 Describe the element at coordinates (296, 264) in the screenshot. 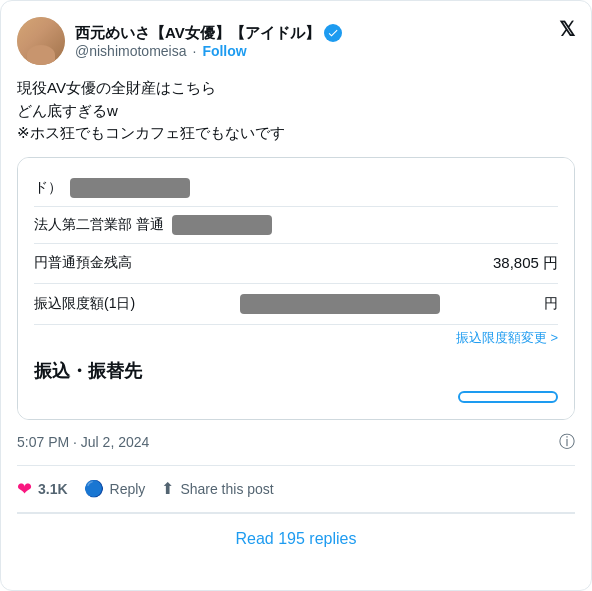

I see `bank-balance-row: 円普通預金残高 38,805 円` at that location.